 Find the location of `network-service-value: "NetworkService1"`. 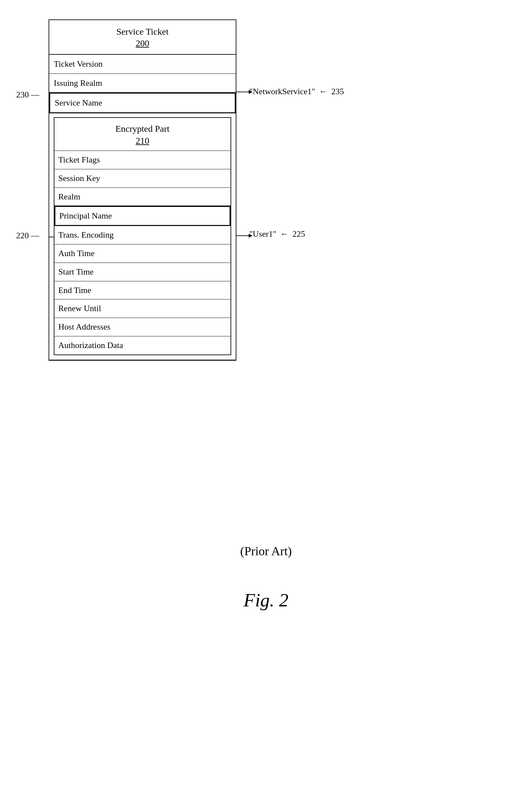

network-service-value: "NetworkService1" is located at coordinates (282, 92).